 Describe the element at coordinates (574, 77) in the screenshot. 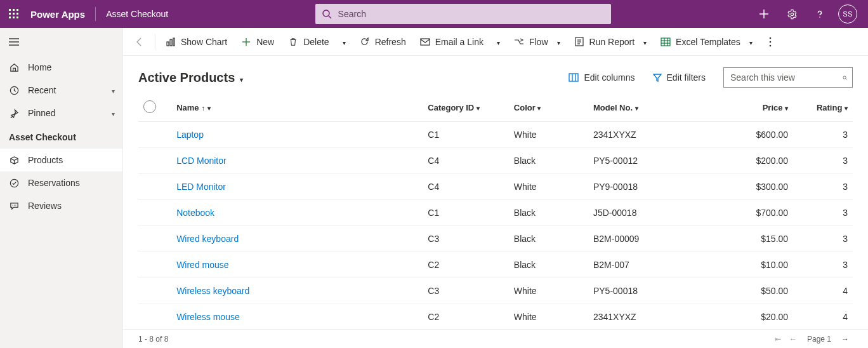

I see `columns-icon` at that location.